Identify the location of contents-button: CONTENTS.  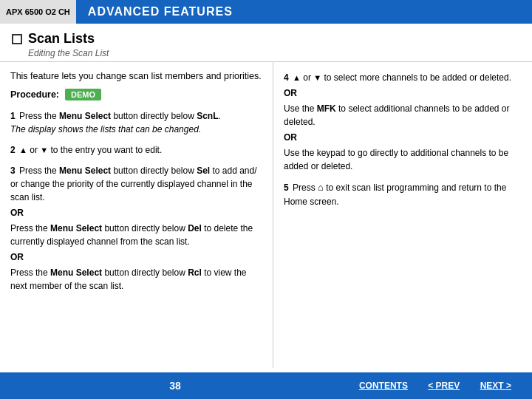
(383, 386).